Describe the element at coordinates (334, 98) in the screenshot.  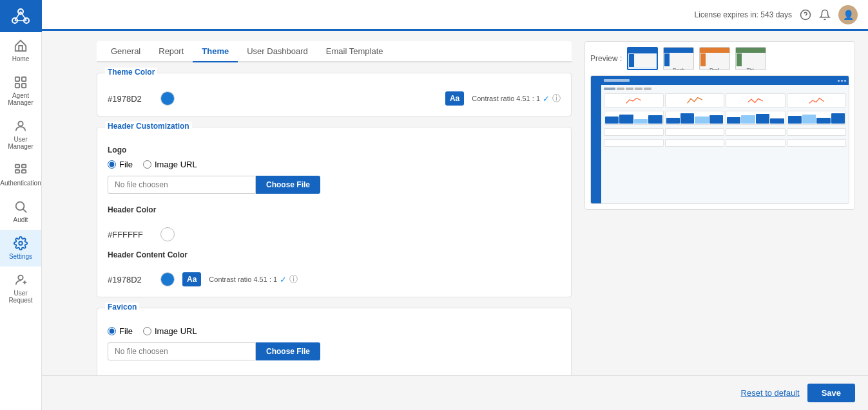
I see `theme-color-row: #1978D2 Aa Contrast ratio 4.51 : 1 ✓ ⓘ` at that location.